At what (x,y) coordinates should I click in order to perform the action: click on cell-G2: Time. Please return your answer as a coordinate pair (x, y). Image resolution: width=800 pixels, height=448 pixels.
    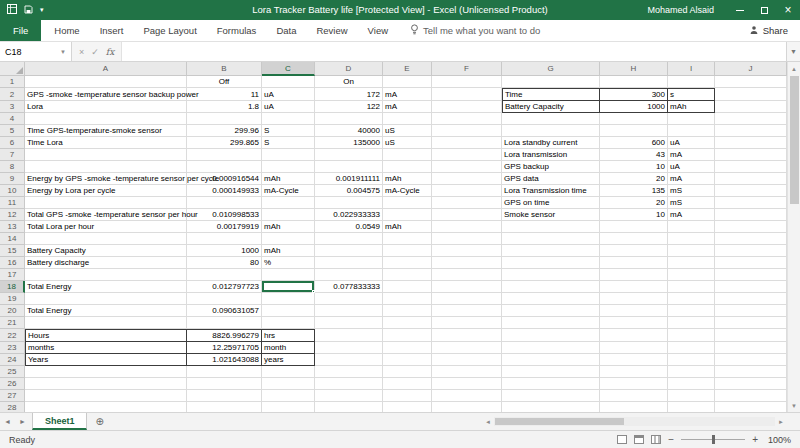
    Looking at the image, I should click on (551, 94).